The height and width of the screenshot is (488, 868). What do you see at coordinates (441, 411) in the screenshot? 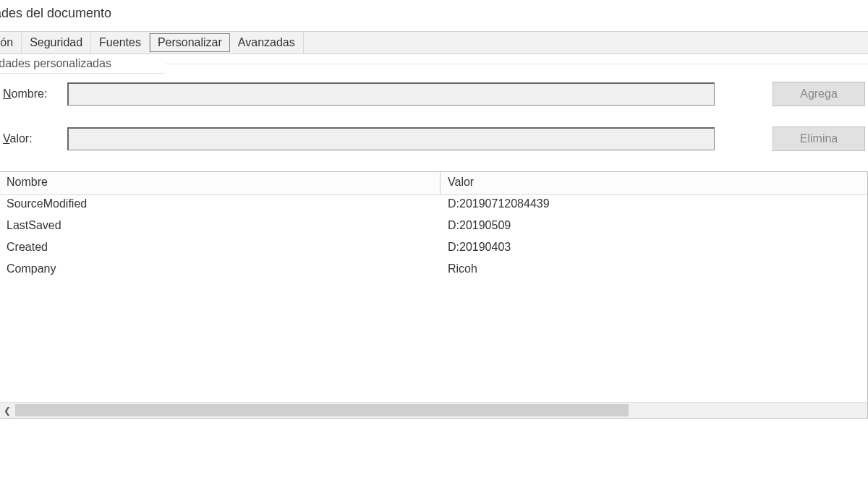
I see `scroll-track` at bounding box center [441, 411].